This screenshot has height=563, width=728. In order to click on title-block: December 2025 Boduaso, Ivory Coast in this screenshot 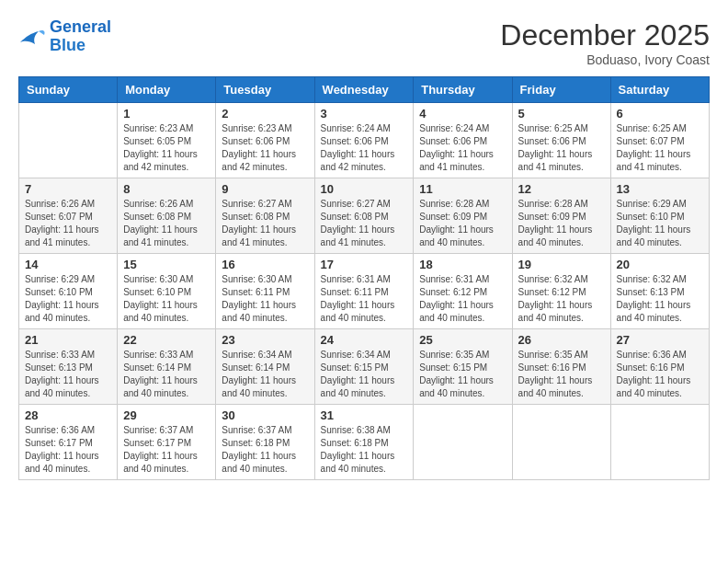, I will do `click(605, 42)`.